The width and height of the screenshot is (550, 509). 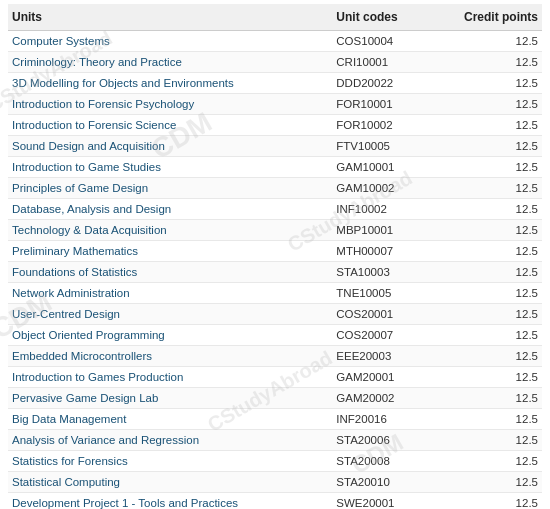 What do you see at coordinates (380, 420) in the screenshot?
I see `unit-code-cell: INF20016` at bounding box center [380, 420].